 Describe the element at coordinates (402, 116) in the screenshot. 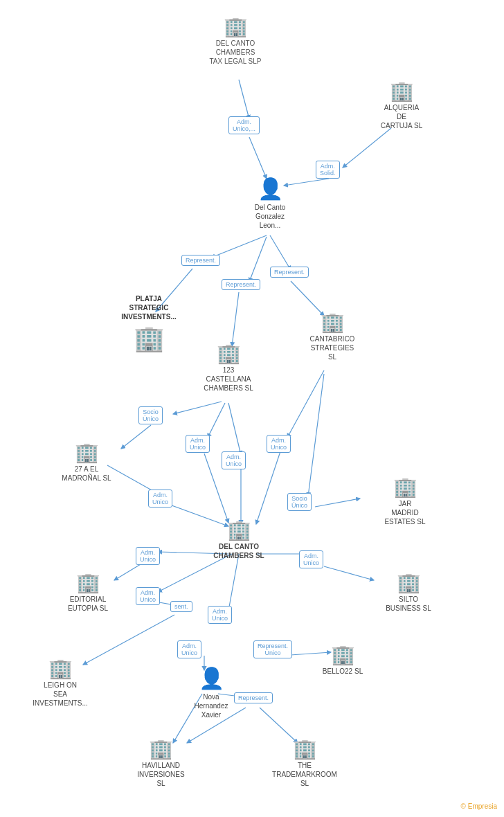

I see `label-alqueria: ALQUERIA DE CARTUJA SL` at that location.